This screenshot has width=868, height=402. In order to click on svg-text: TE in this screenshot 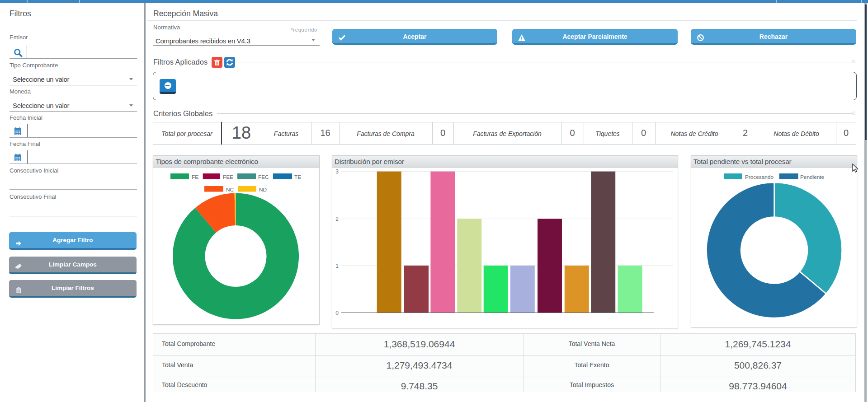, I will do `click(297, 177)`.